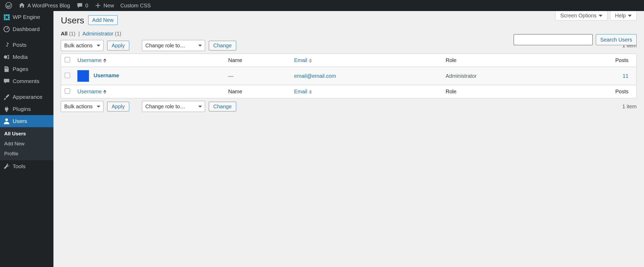 This screenshot has height=267, width=644. I want to click on row-name: —, so click(257, 76).